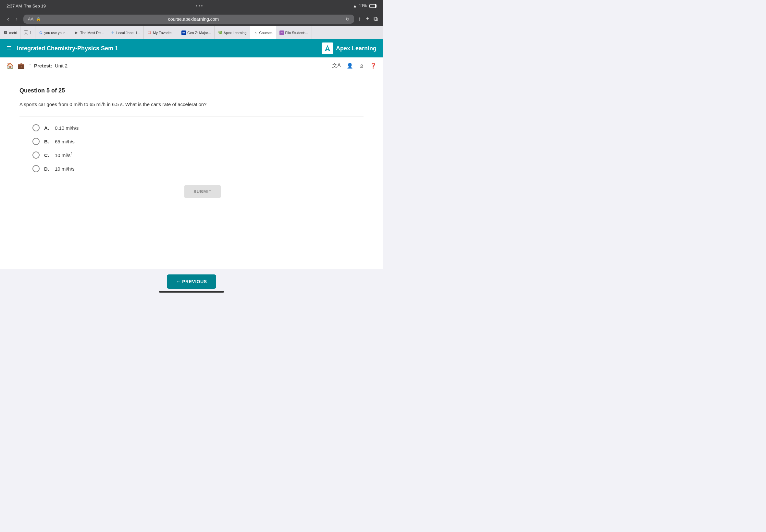 The height and width of the screenshot is (532, 766). What do you see at coordinates (36, 155) in the screenshot?
I see `option-c-radio` at bounding box center [36, 155].